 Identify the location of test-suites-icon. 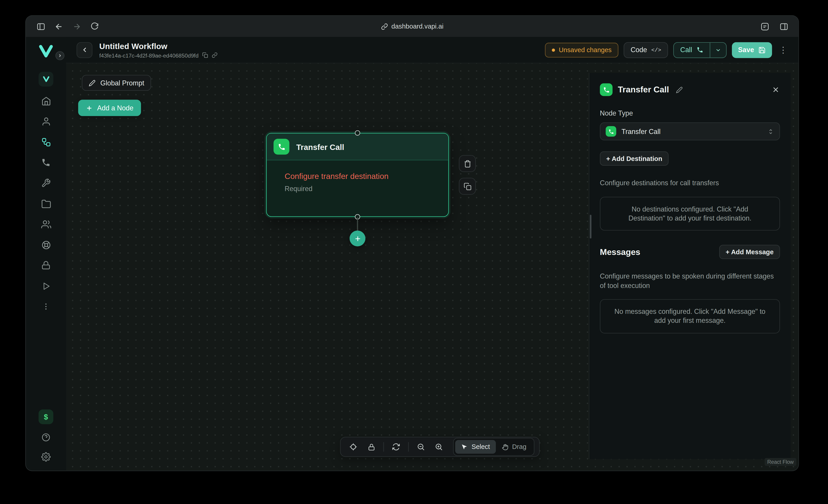
(46, 286).